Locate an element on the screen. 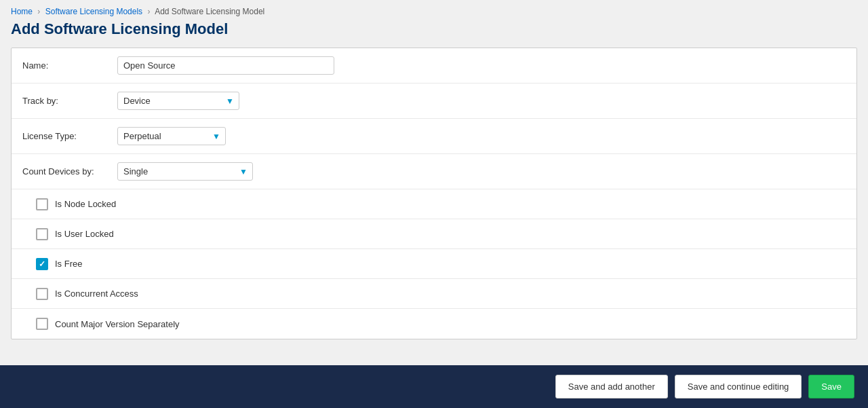 This screenshot has height=408, width=868. is-user-locked-checkbox is located at coordinates (42, 234).